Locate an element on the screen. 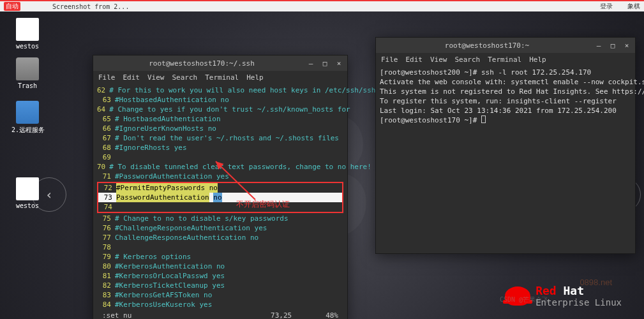  terminal-line: [root@westoshost170 ~]# is located at coordinates (505, 120).